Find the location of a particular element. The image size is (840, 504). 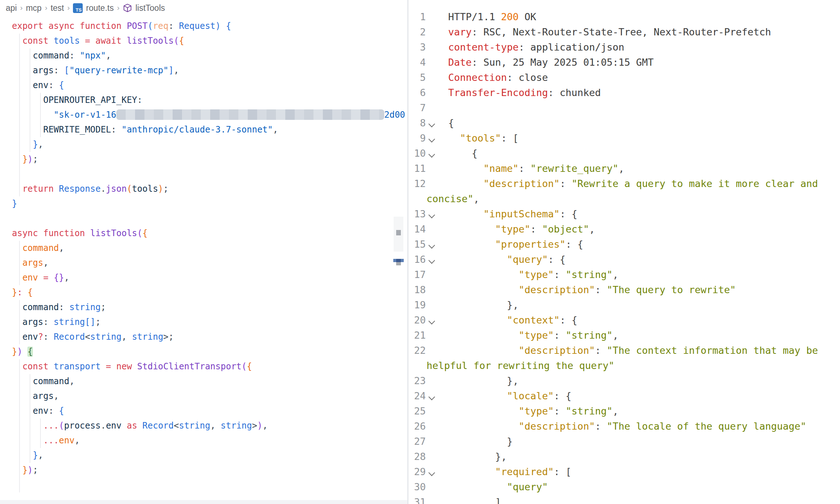

response-row: 5Connection: close is located at coordinates (624, 78).